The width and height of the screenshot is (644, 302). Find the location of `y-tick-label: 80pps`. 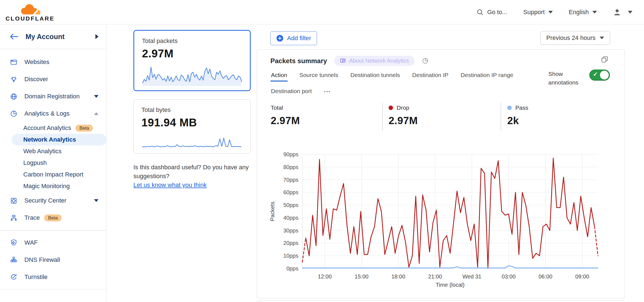

y-tick-label: 80pps is located at coordinates (291, 167).